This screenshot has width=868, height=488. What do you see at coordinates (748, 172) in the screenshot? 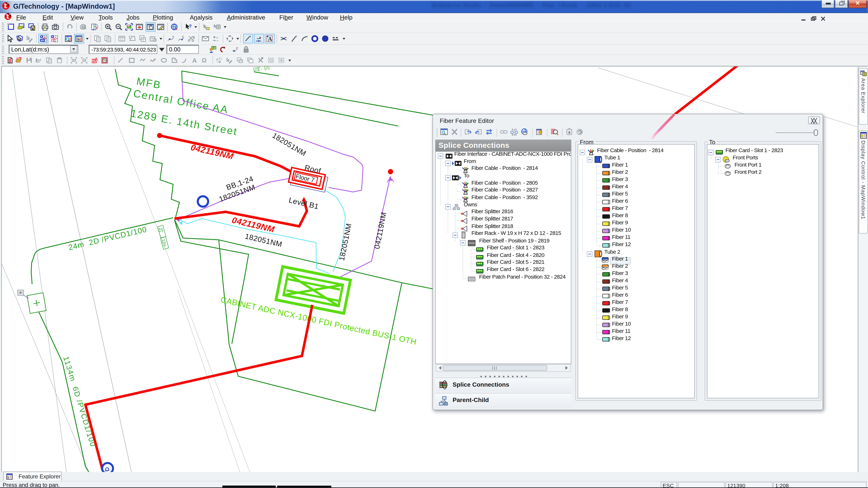
I see `svg-text: Front Port 2` at bounding box center [748, 172].